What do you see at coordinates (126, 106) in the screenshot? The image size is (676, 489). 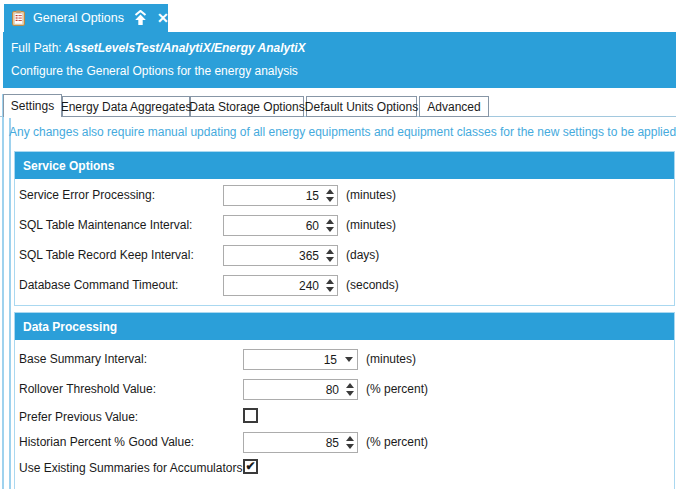 I see `tab-energy-data-aggregates: Energy Data Aggregates` at bounding box center [126, 106].